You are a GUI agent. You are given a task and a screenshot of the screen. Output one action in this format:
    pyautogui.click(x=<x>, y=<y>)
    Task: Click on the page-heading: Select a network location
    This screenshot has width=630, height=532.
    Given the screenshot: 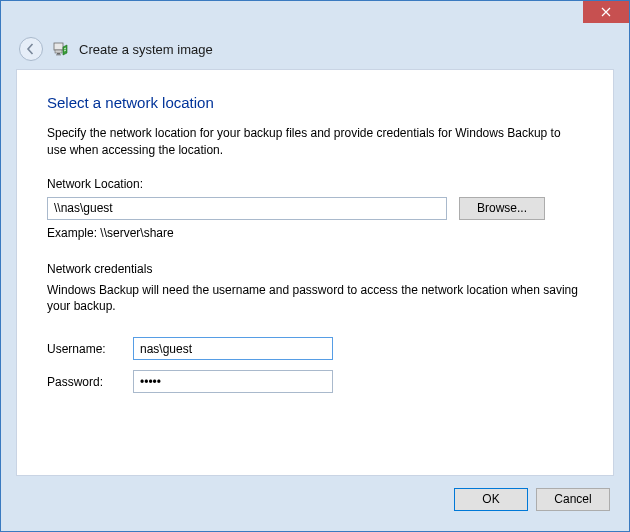 What is the action you would take?
    pyautogui.click(x=315, y=102)
    